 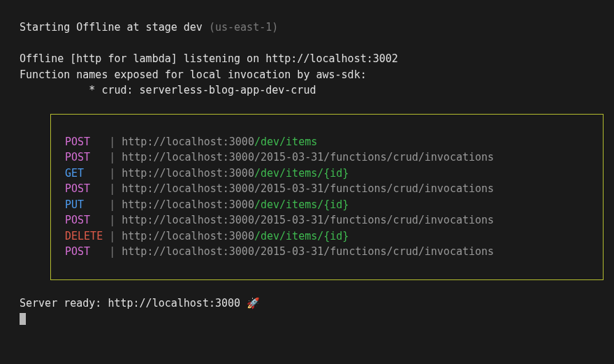 I want to click on url-path: /dev/items, so click(x=286, y=142).